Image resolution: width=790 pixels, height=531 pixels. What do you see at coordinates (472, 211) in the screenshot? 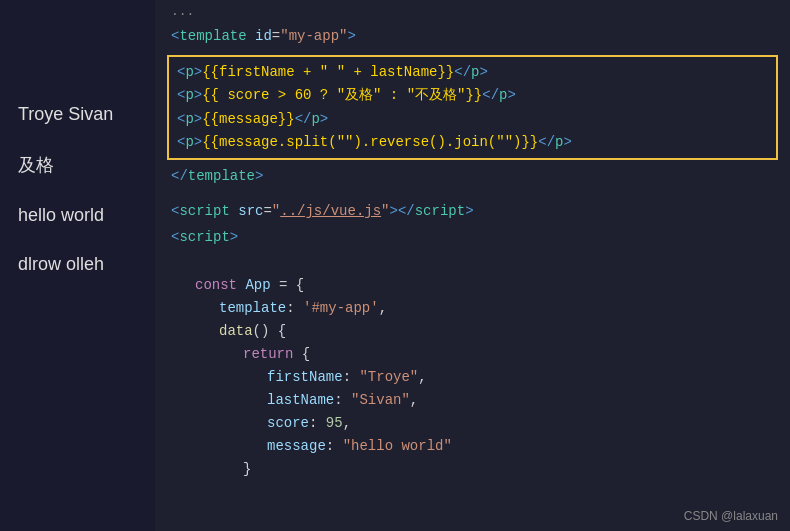
I see `script-src-line: <script src="../js/vue.js"></script>` at bounding box center [472, 211].